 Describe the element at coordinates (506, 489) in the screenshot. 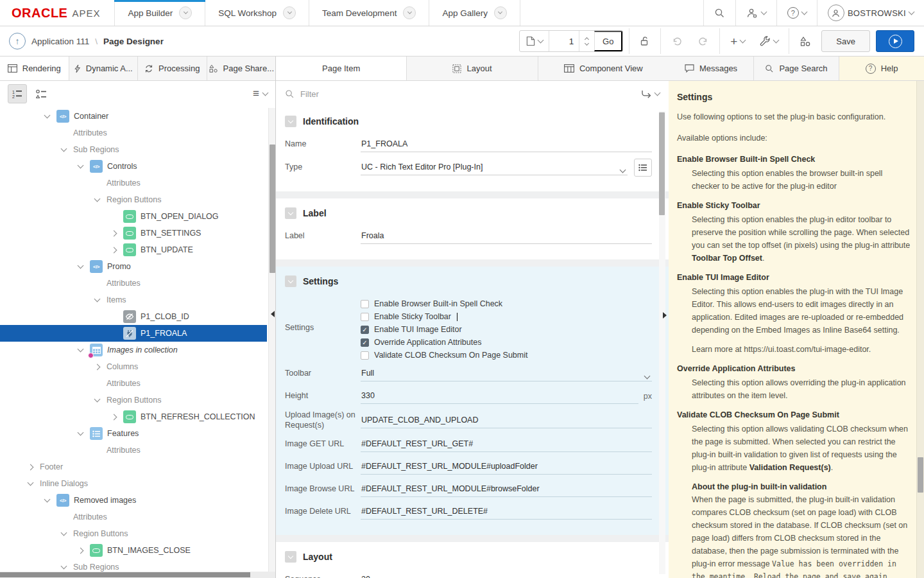

I see `field-value: #DEFAULT_REST_URL_MODULE#browseFolder` at that location.